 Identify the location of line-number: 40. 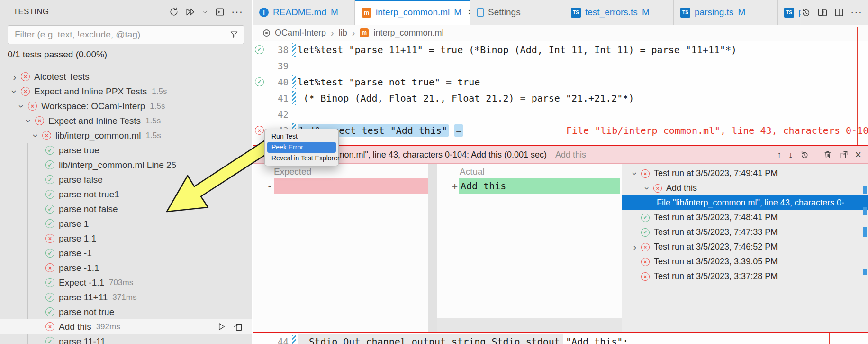
(277, 82).